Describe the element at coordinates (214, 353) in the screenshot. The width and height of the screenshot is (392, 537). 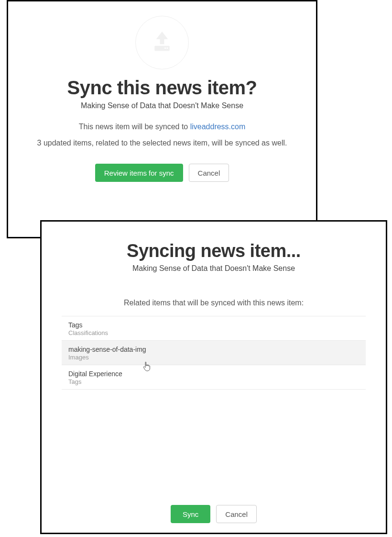
I see `list-item: making-sense-of-data-img Images` at that location.